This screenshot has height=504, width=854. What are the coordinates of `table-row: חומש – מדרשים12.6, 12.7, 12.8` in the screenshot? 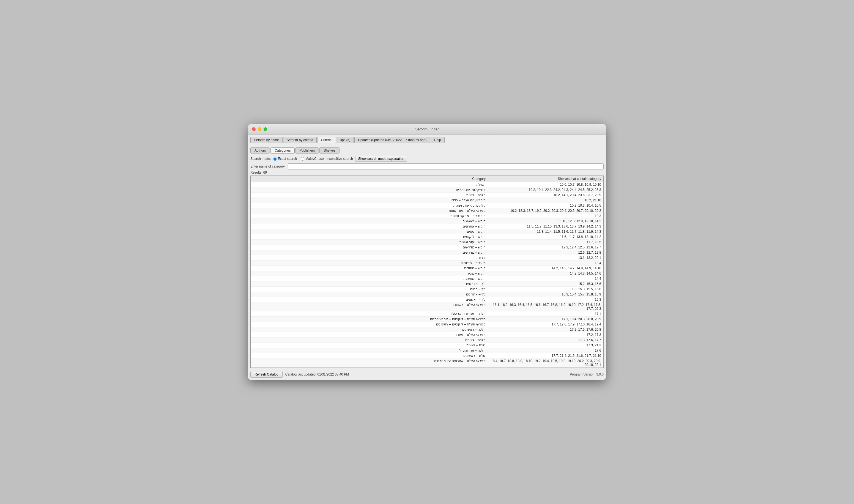 It's located at (427, 253).